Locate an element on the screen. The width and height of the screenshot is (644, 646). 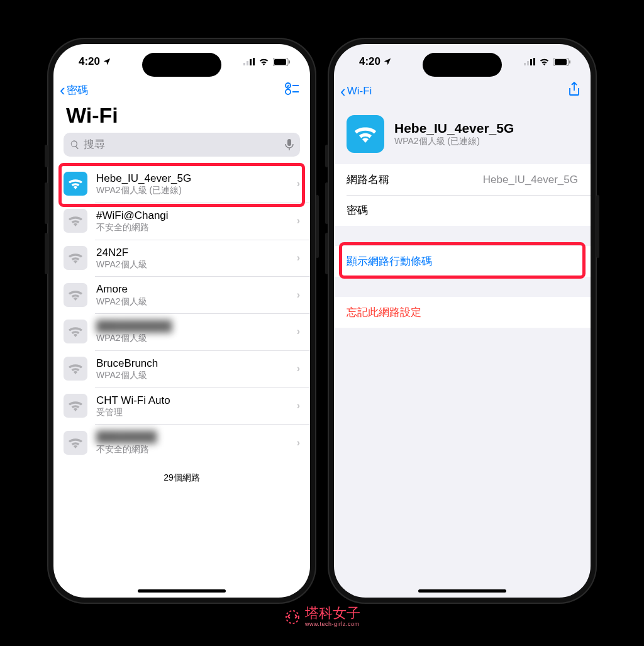
cellular-icon is located at coordinates (530, 62).